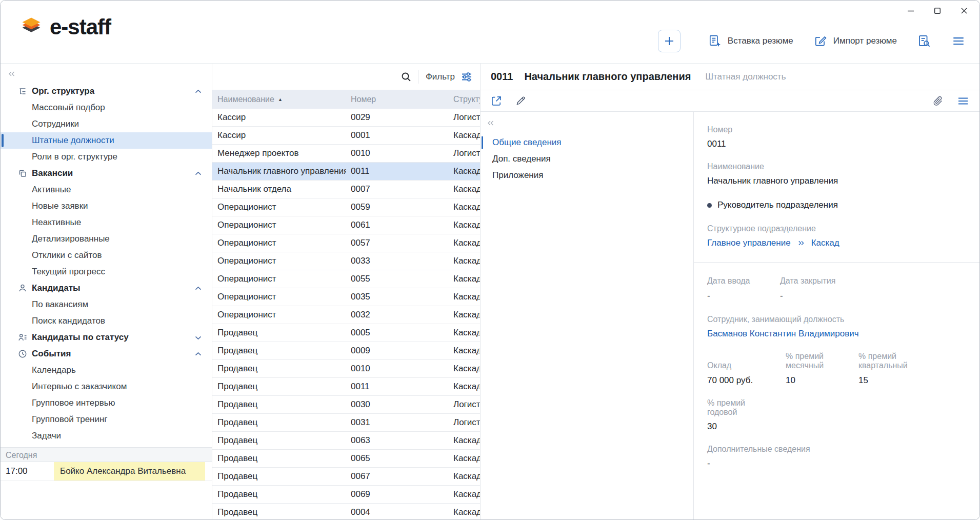  I want to click on sidebar-item: Детализированные, so click(106, 239).